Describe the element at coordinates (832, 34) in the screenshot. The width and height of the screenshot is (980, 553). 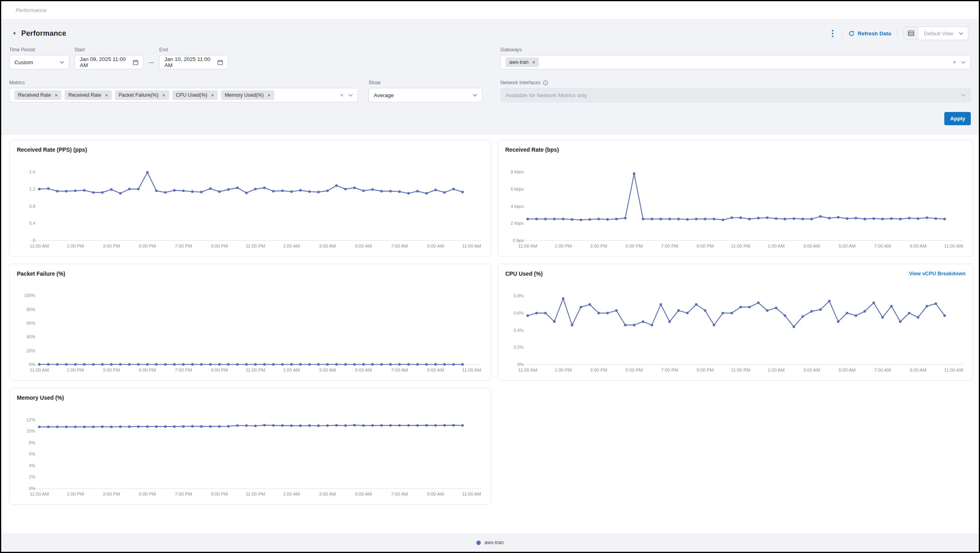
I see `kebab-menu-button` at that location.